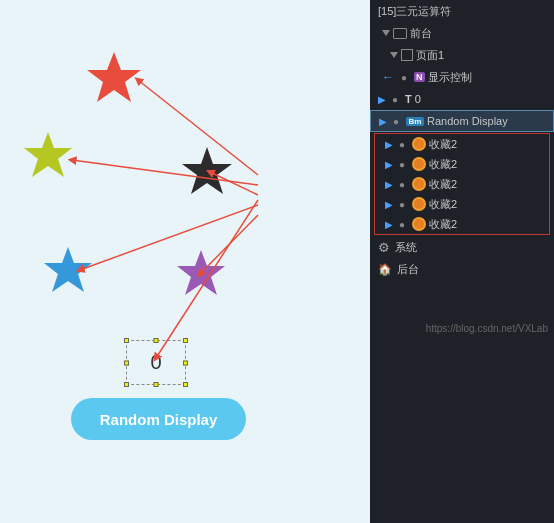  What do you see at coordinates (462, 33) in the screenshot?
I see `tree-row-frontend: 前台` at bounding box center [462, 33].